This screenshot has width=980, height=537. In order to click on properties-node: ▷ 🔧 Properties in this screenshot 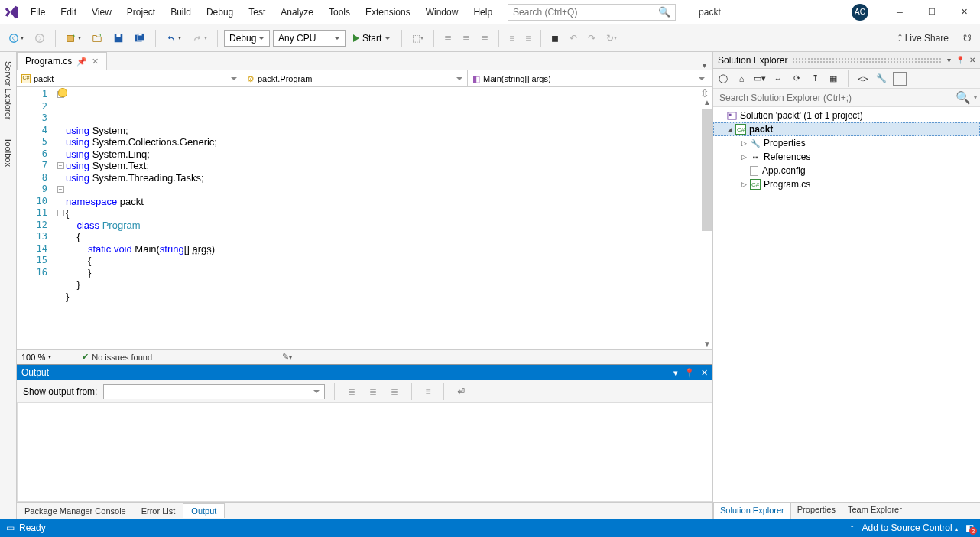, I will do `click(847, 143)`.